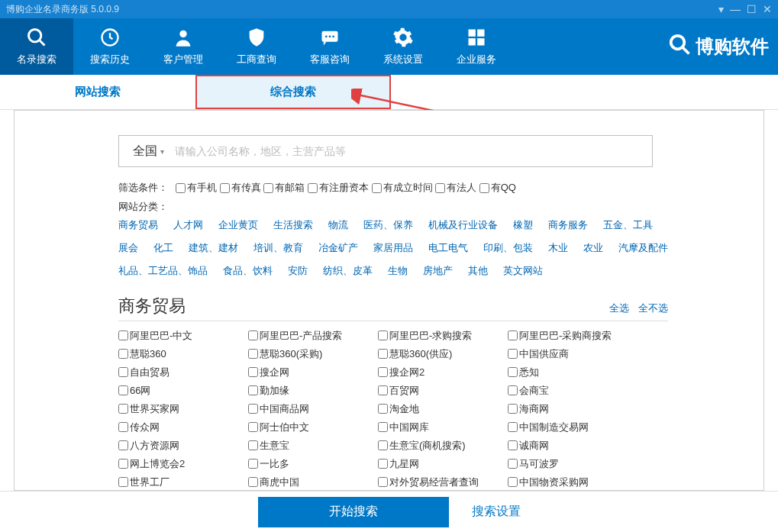  What do you see at coordinates (257, 47) in the screenshot?
I see `toolbar-business: 工商查询` at bounding box center [257, 47].